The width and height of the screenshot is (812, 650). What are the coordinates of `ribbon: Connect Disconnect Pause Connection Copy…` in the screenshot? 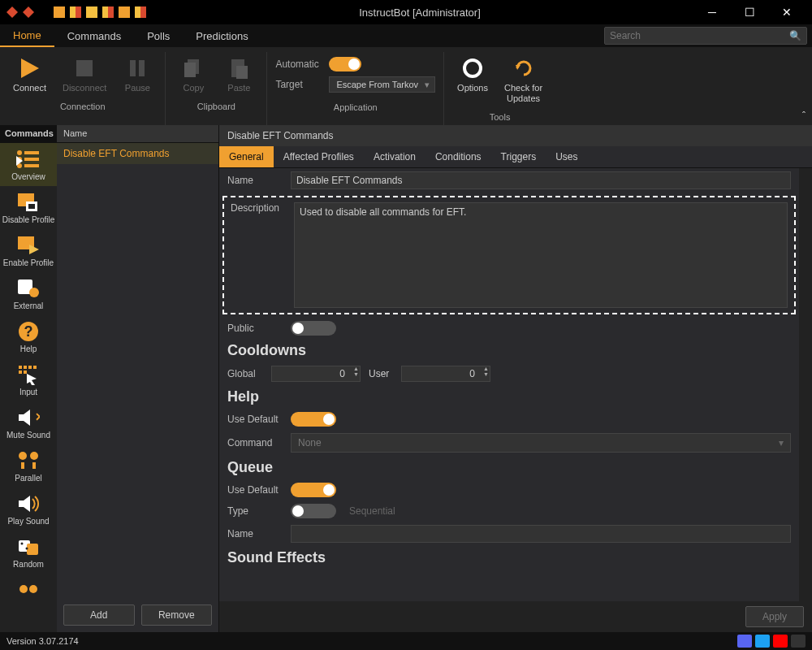 It's located at (406, 86).